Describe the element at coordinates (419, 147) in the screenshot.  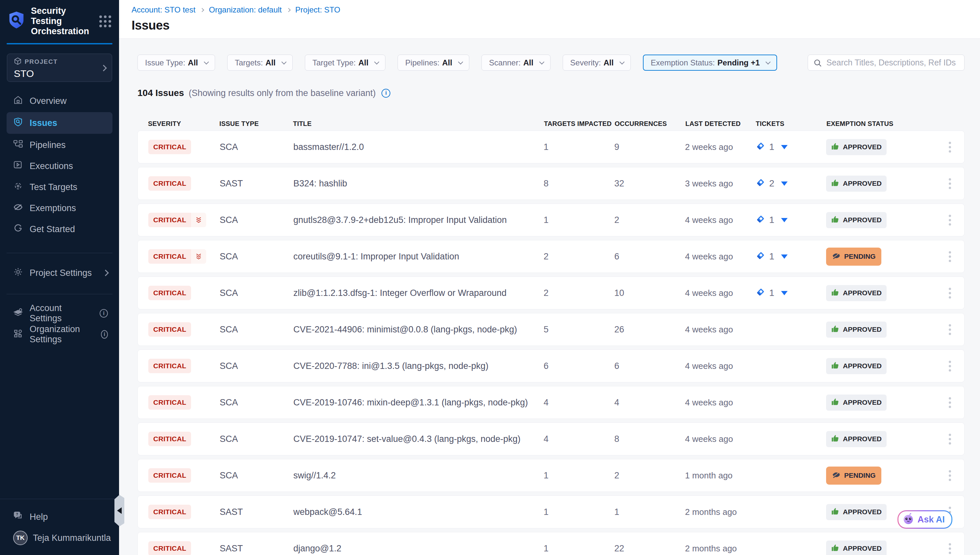
I see `issue-title-cell: bassmaster//1.2.0` at that location.